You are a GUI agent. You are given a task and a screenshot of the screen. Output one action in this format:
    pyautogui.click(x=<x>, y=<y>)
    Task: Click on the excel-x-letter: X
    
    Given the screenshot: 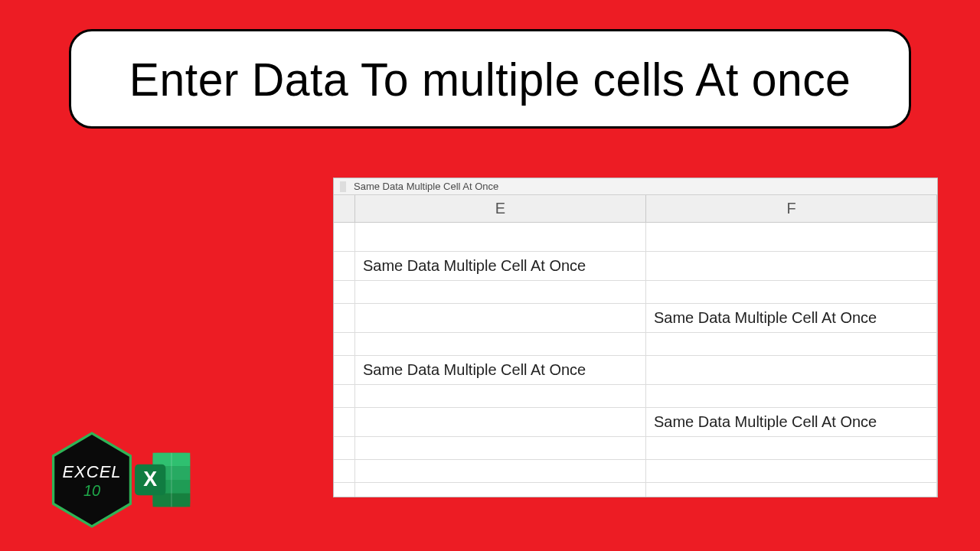 What is the action you would take?
    pyautogui.click(x=150, y=479)
    